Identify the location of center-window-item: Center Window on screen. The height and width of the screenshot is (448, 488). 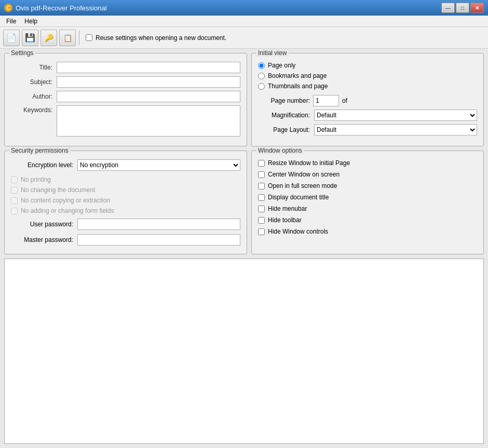
(368, 174).